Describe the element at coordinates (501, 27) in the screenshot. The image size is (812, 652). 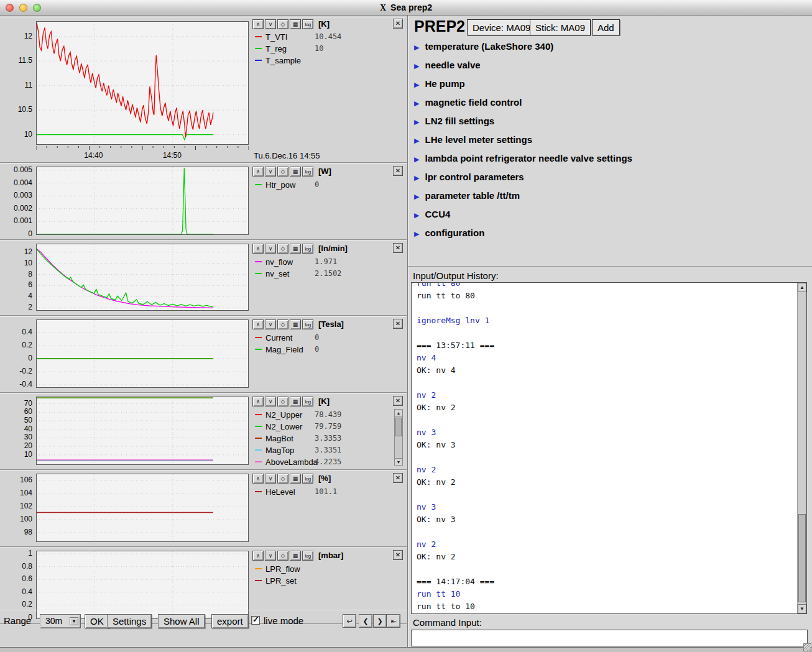
I see `device-button: Device: MA09` at that location.